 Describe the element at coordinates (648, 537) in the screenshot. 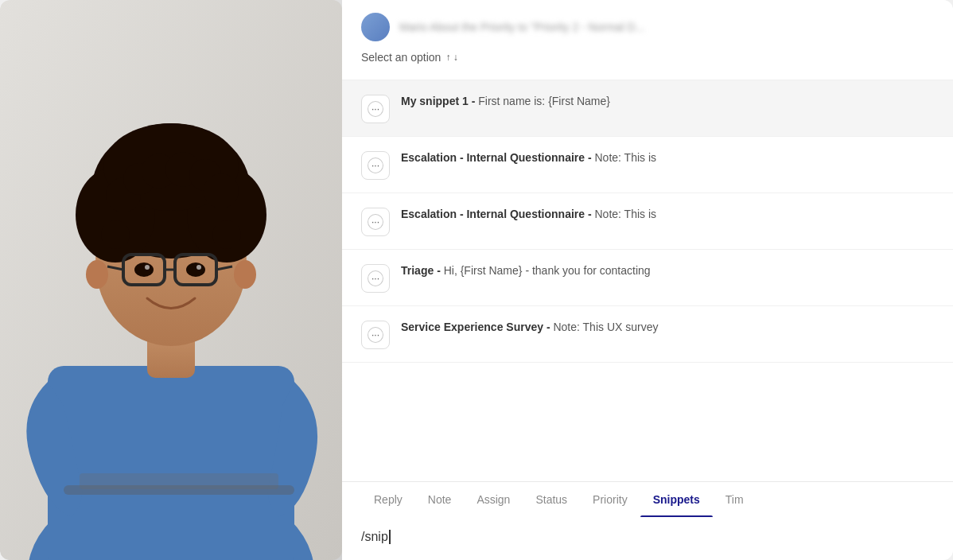

I see `snippet-input: /snip` at that location.